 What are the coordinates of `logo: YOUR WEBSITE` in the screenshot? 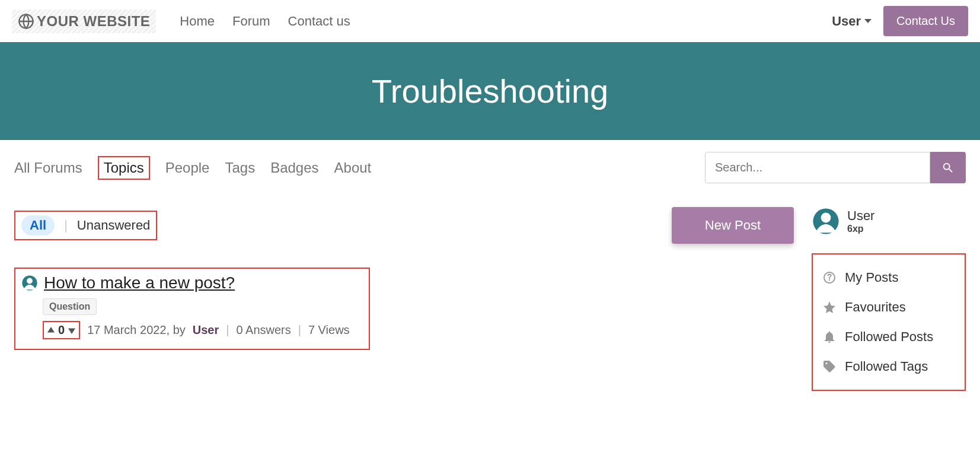 It's located at (84, 21).